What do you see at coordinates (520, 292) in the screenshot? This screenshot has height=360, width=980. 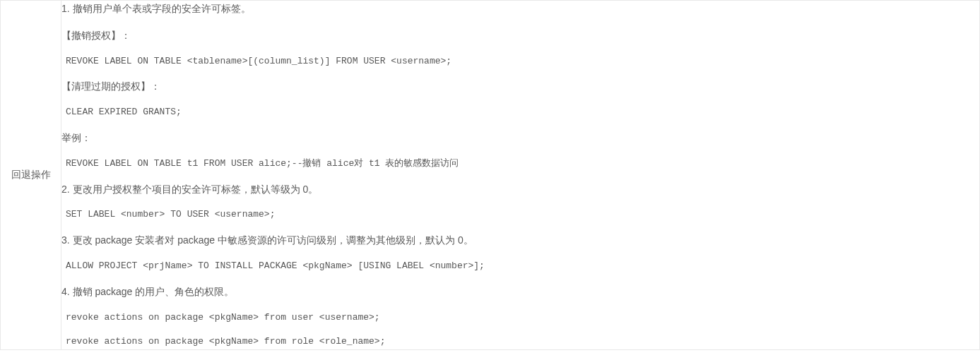 I see `step-4-title: 4. 撤销 package 的用户、角色的权限。` at bounding box center [520, 292].